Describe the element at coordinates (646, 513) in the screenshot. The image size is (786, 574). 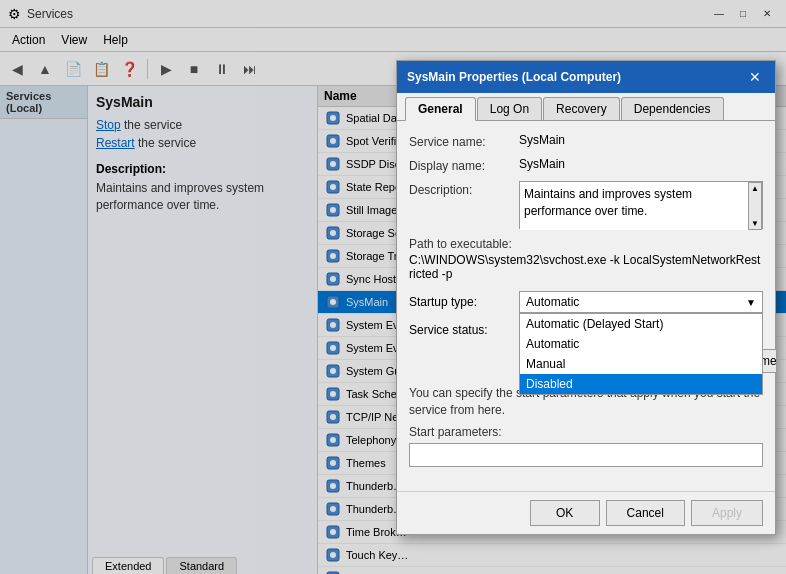
I see `cancel-button: Cancel` at that location.